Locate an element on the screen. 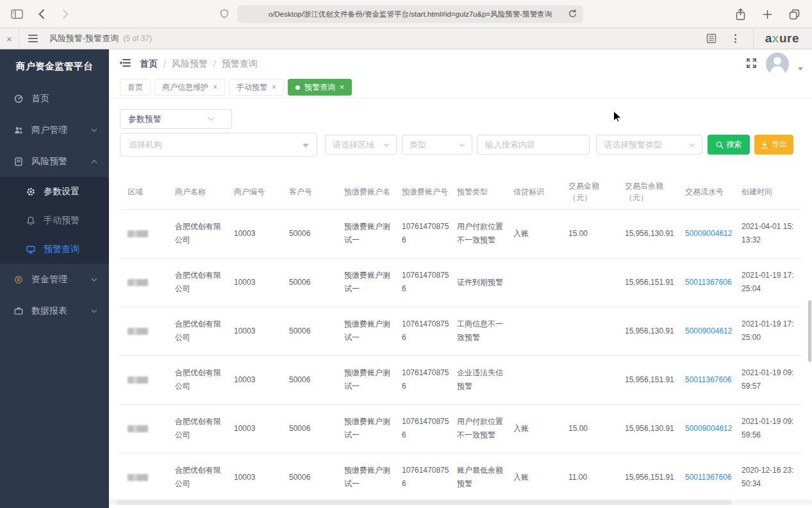 The image size is (812, 508). back-icon is located at coordinates (41, 14).